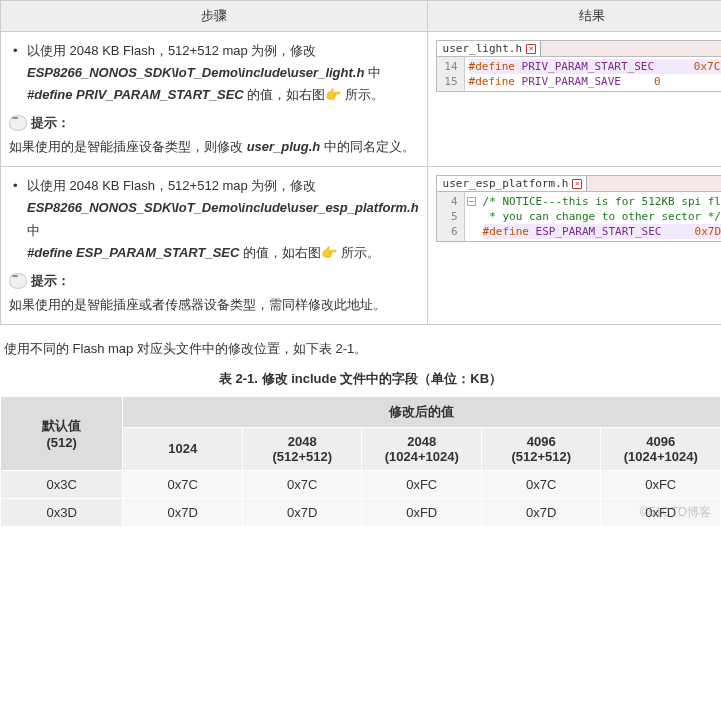 This screenshot has height=711, width=721. Describe the element at coordinates (183, 448) in the screenshot. I see `col-header: 1024` at that location.